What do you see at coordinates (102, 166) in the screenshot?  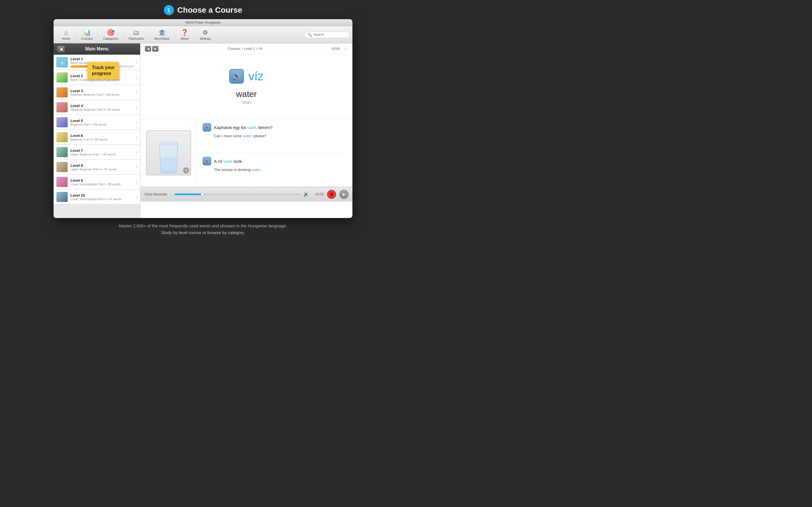 I see `level-name: Level 8` at bounding box center [102, 166].